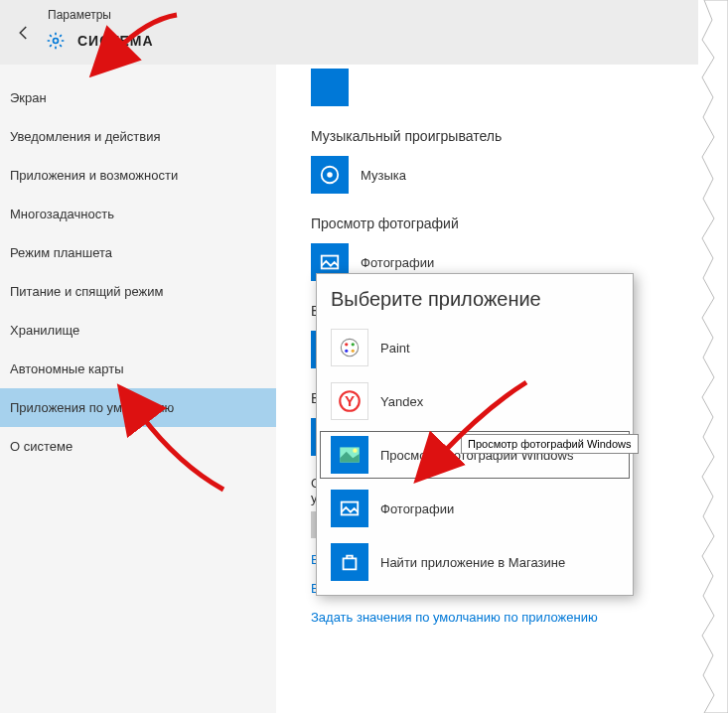 This screenshot has width=728, height=713. Describe the element at coordinates (475, 562) in the screenshot. I see `popup-item-store: Найти приложение в Магазине` at that location.